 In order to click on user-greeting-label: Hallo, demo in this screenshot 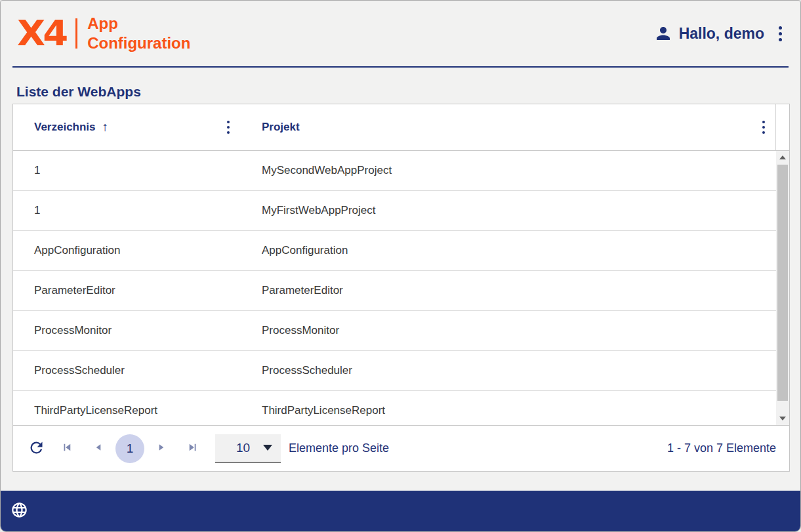, I will do `click(722, 34)`.